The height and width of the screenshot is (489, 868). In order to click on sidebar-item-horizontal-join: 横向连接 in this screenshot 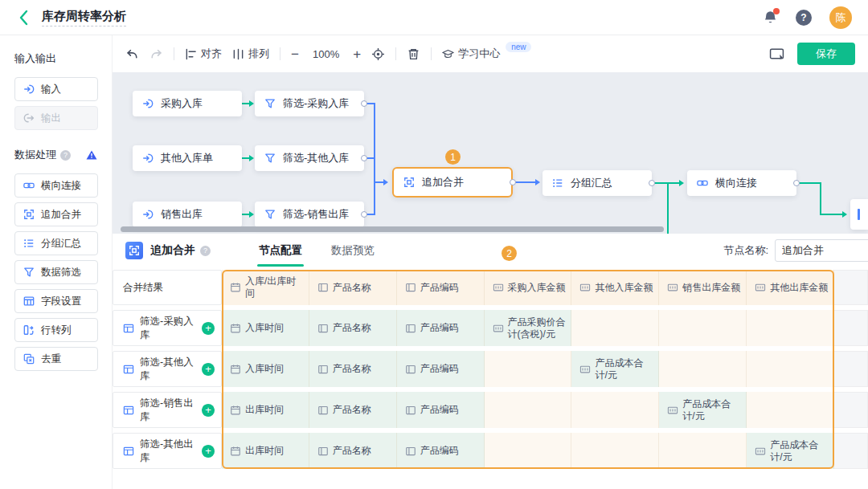, I will do `click(56, 185)`.